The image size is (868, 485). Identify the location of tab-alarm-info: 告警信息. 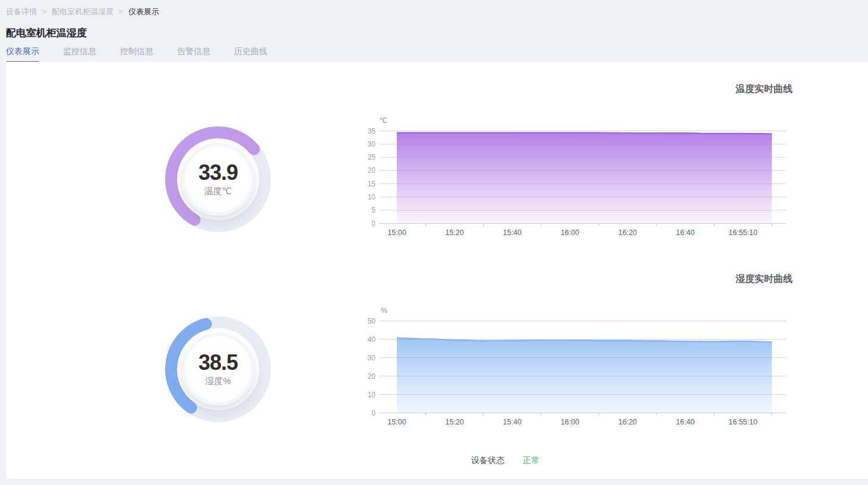
(194, 55).